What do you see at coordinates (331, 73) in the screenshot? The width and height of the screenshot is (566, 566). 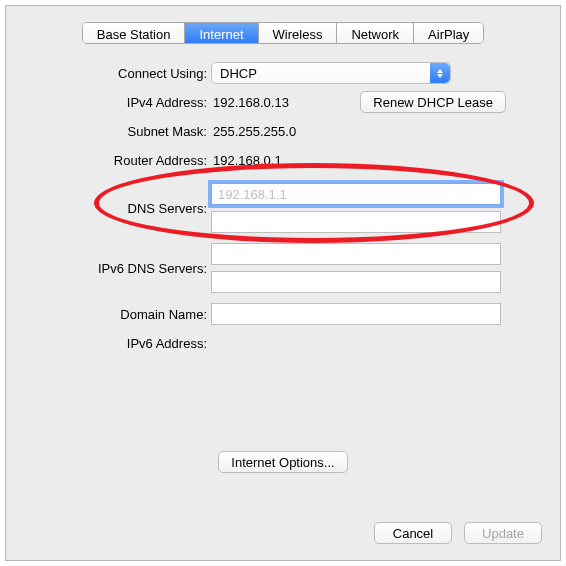 I see `connect-using-select: DHCP` at bounding box center [331, 73].